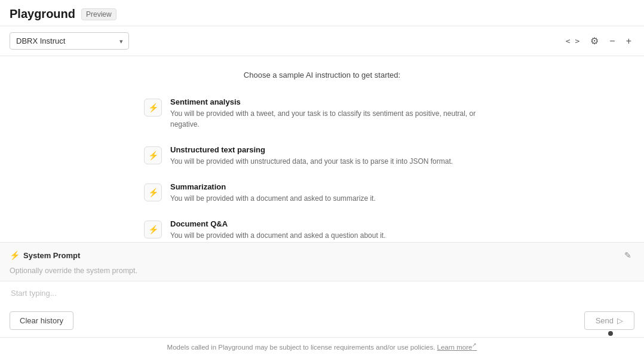 The image size is (644, 355). I want to click on sample-item-docqa: ⚡ Document Q&A You will be provided with…, so click(322, 228).